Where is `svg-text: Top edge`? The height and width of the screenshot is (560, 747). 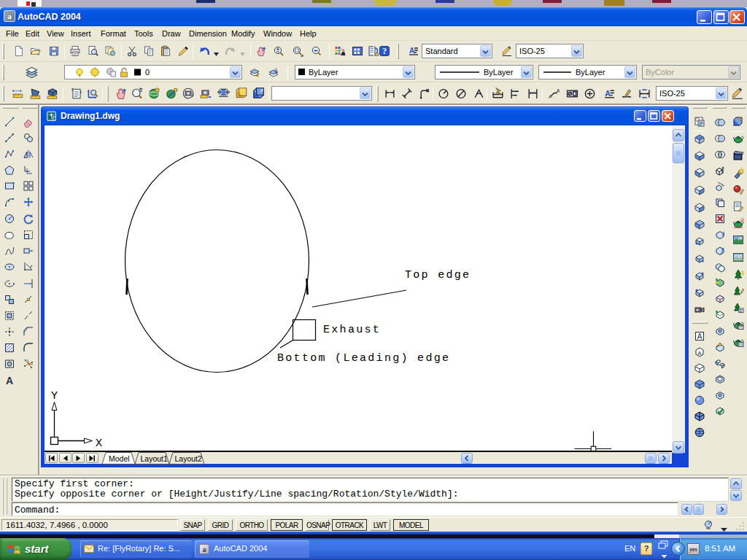 svg-text: Top edge is located at coordinates (438, 276).